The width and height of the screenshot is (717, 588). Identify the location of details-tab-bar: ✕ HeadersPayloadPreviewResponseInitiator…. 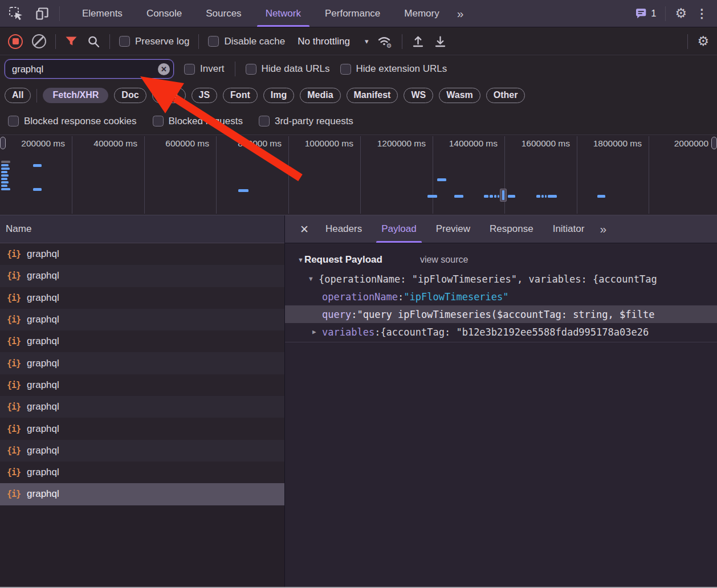
(501, 229).